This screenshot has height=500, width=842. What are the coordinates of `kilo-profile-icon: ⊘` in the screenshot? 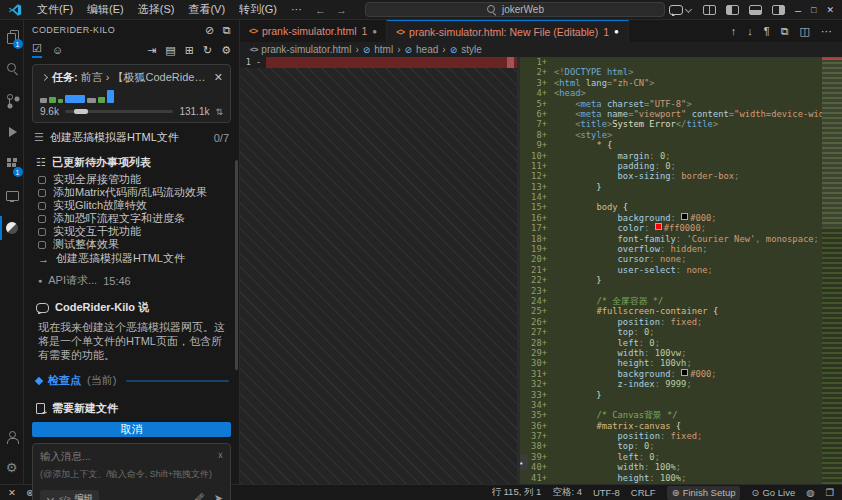 It's located at (210, 30).